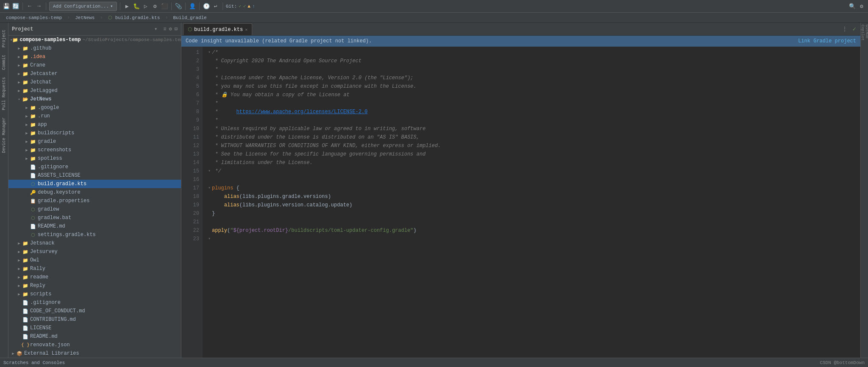 The image size is (868, 367). What do you see at coordinates (95, 336) in the screenshot?
I see `tree-item-root-readme: 📄 README.md` at bounding box center [95, 336].